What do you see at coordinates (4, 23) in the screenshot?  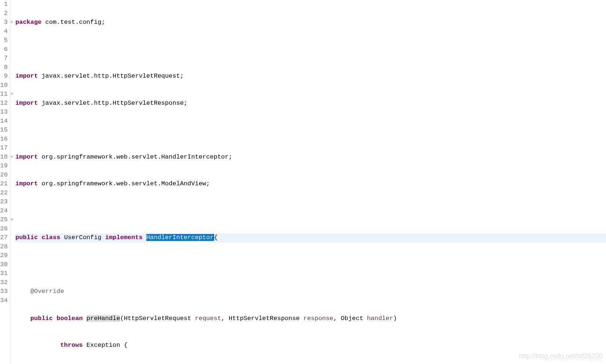 I see `line-number: 3⊖` at bounding box center [4, 23].